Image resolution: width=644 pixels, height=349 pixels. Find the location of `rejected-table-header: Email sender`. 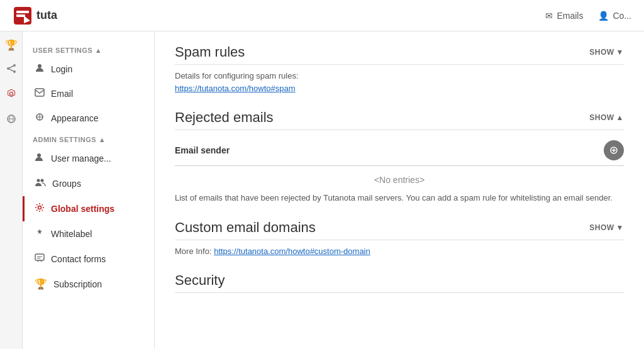

rejected-table-header: Email sender is located at coordinates (399, 151).